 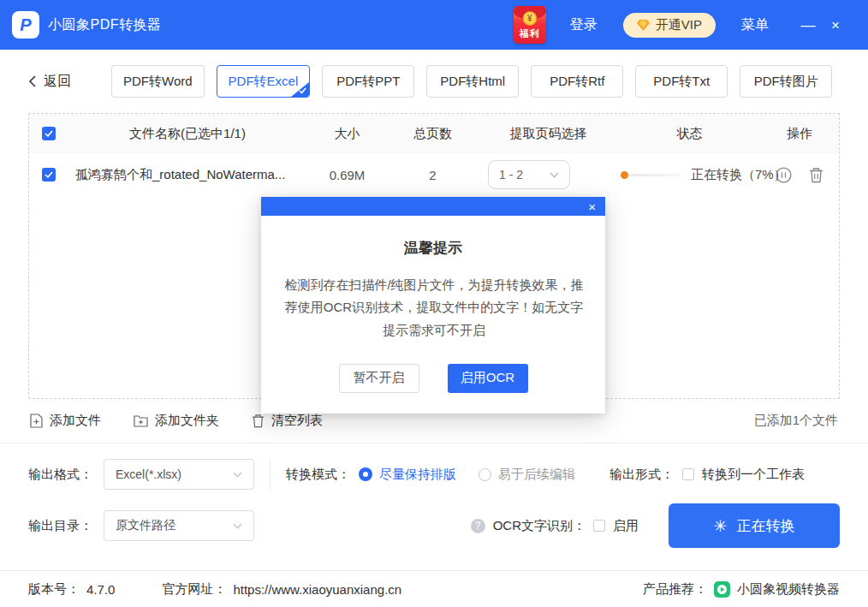 I want to click on pause-icon, so click(x=784, y=175).